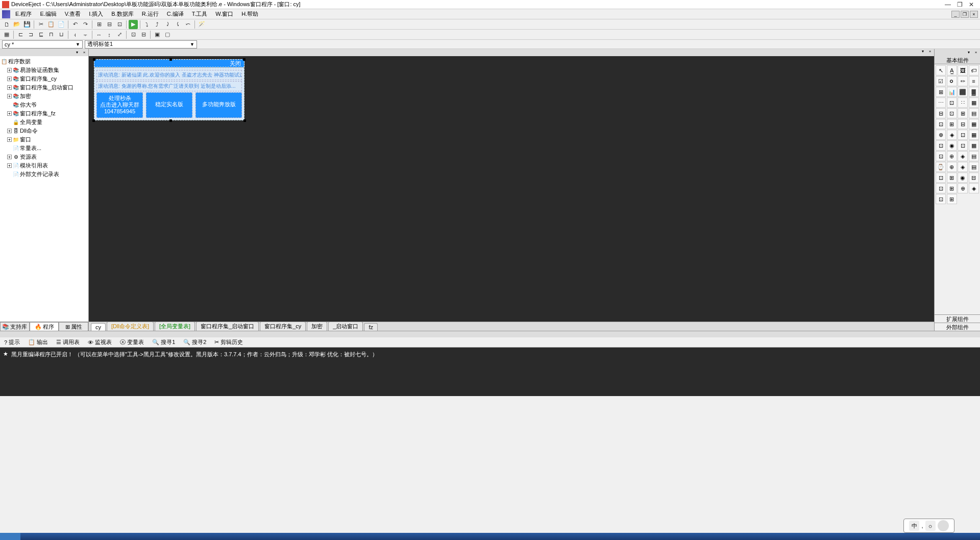  Describe the element at coordinates (952, 70) in the screenshot. I see `toolbox-item: A̲` at that location.